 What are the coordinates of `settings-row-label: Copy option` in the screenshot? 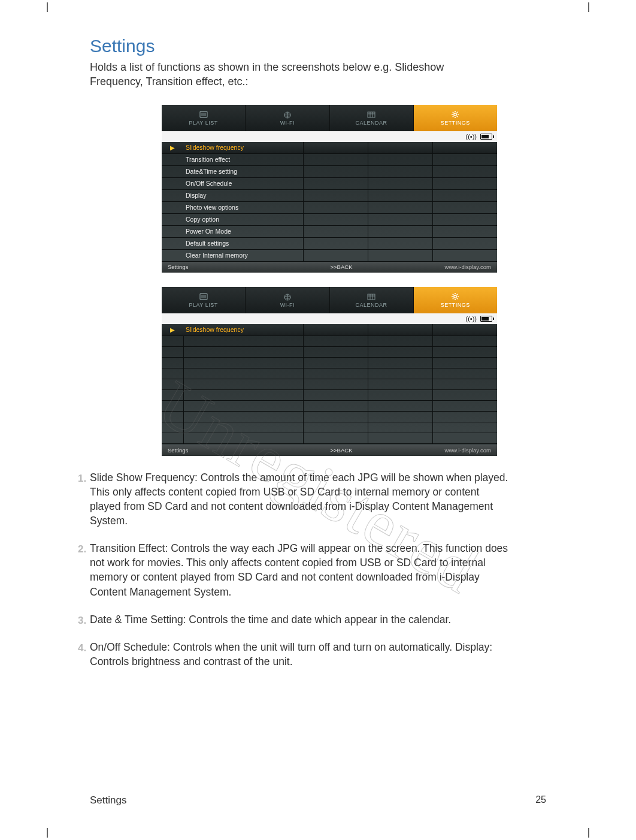 It's located at (243, 219).